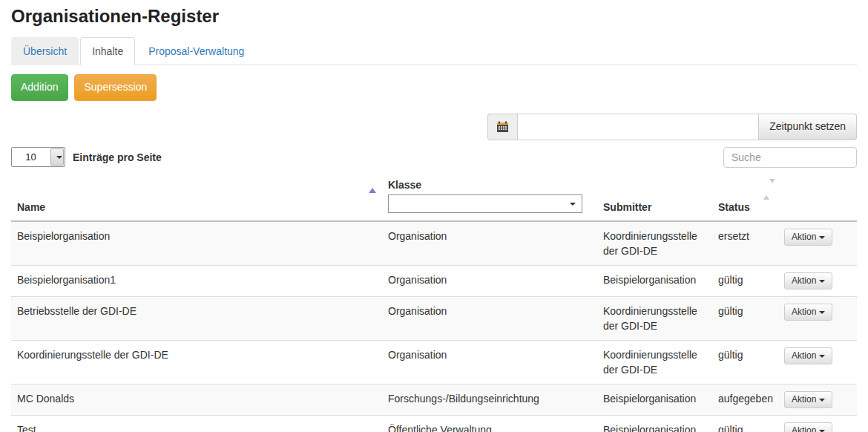 This screenshot has width=868, height=432. Describe the element at coordinates (745, 199) in the screenshot. I see `column-header-status: Status` at that location.